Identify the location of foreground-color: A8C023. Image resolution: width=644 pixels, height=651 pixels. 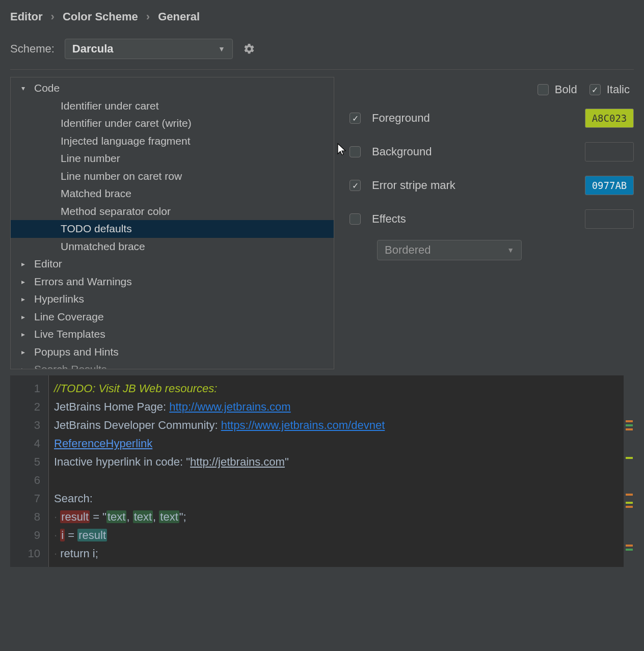
(609, 118).